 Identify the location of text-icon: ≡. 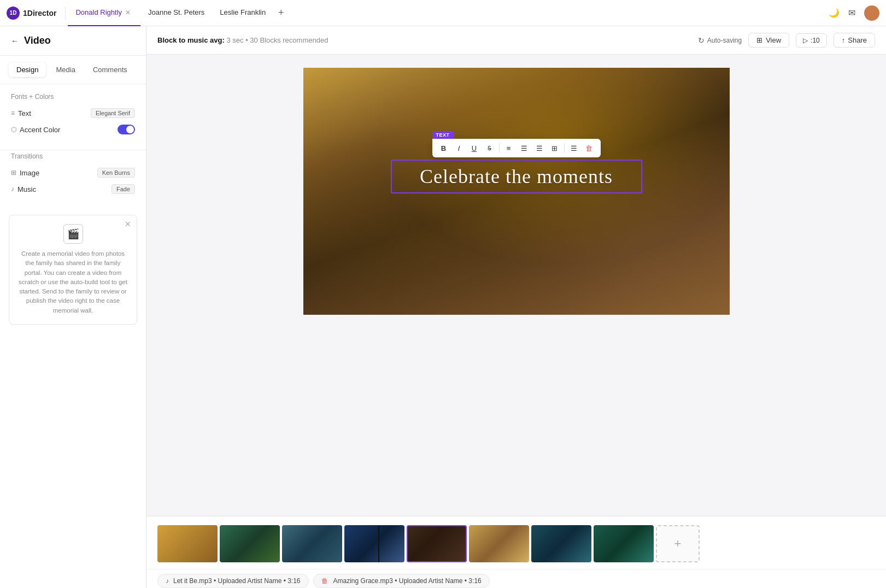
(13, 113).